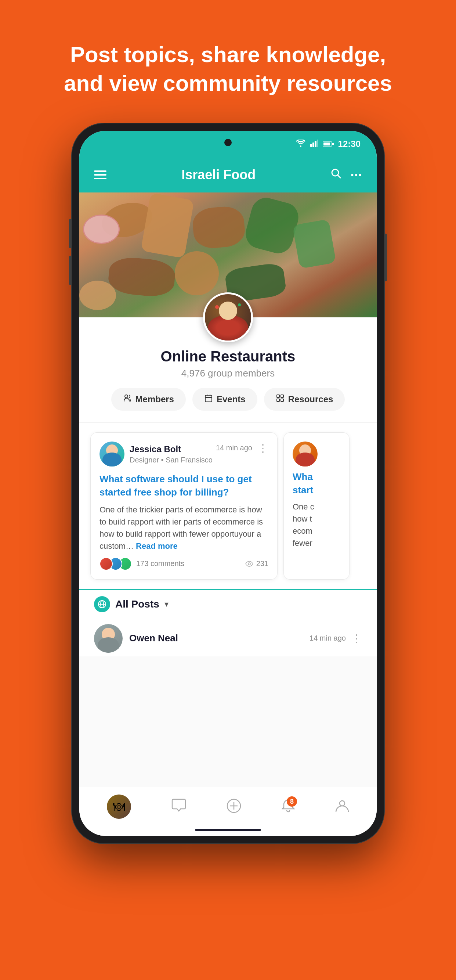  Describe the element at coordinates (228, 368) in the screenshot. I see `group-info: Online Restaurants 4,976 group members` at that location.